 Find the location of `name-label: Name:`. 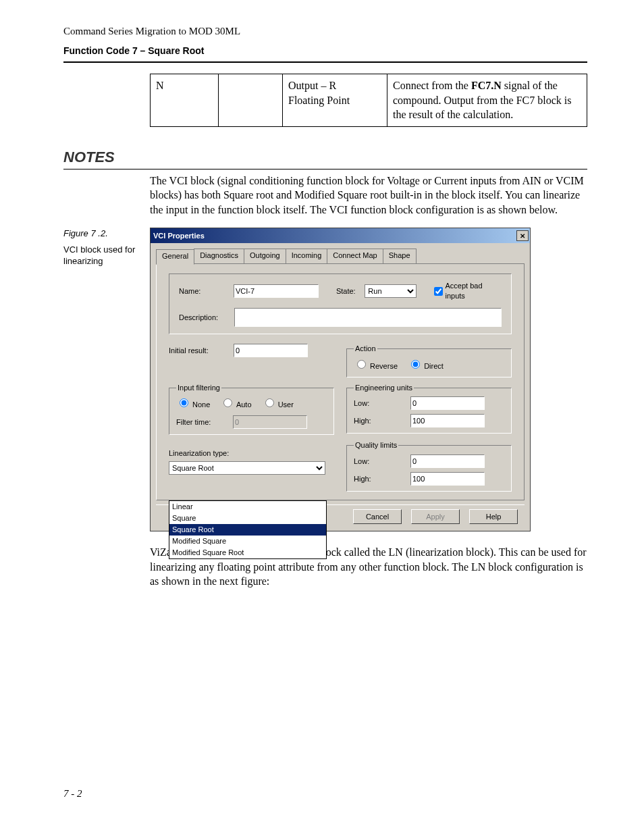

name-label: Name: is located at coordinates (207, 292).